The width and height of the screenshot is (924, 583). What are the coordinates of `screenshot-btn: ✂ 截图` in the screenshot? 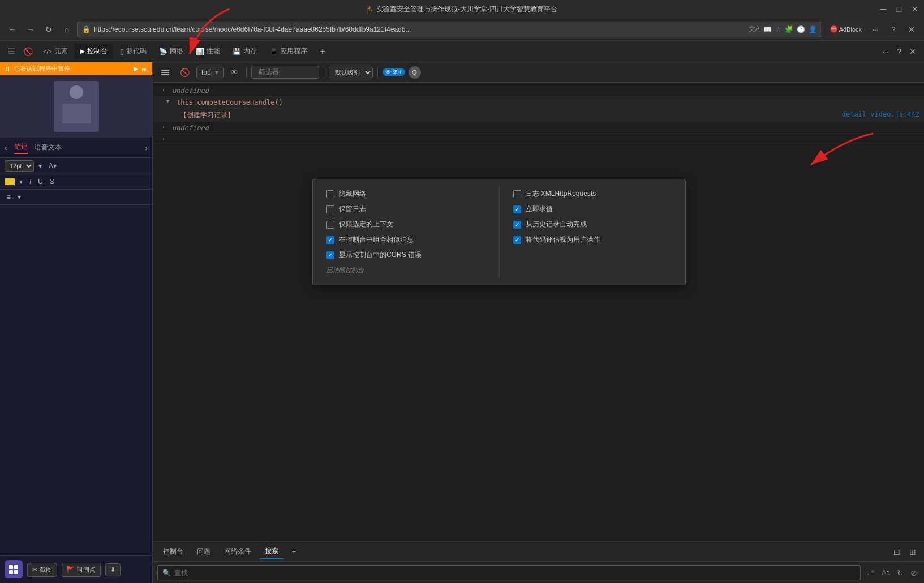 It's located at (42, 569).